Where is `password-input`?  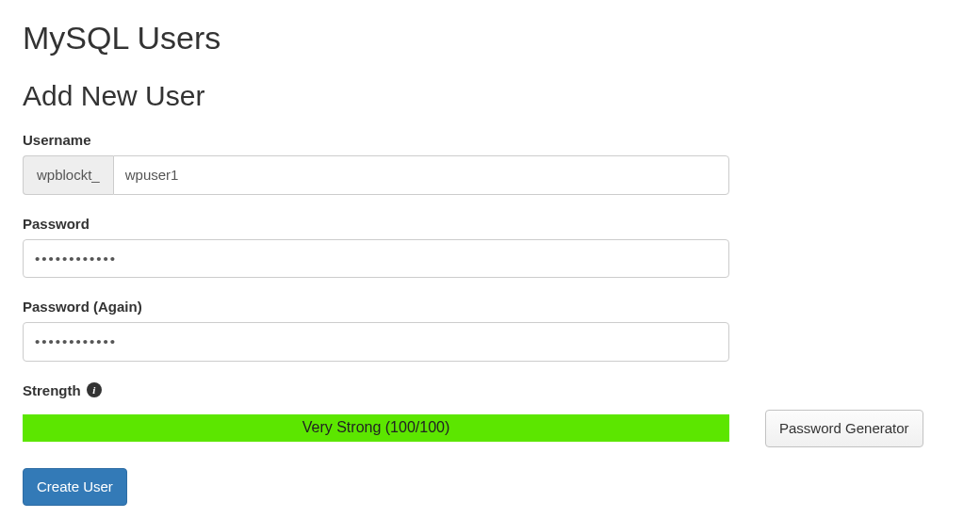
password-input is located at coordinates (376, 259).